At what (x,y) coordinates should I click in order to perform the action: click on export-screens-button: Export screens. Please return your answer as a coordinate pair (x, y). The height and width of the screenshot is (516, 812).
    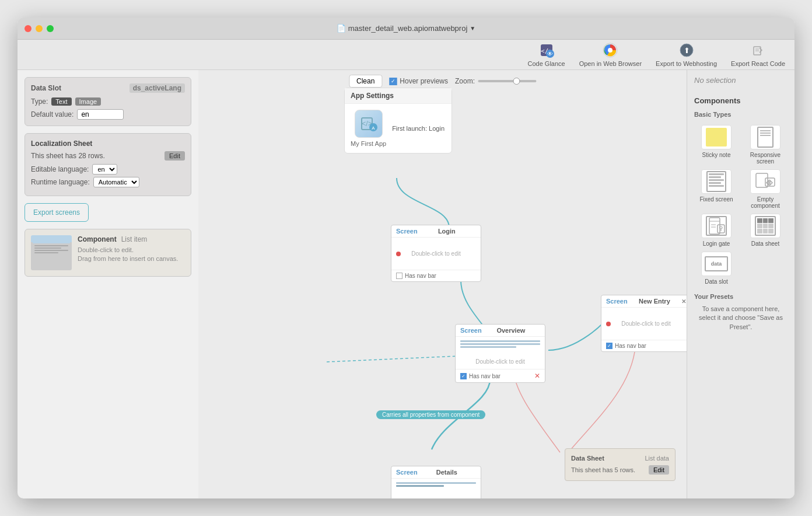
    Looking at the image, I should click on (57, 212).